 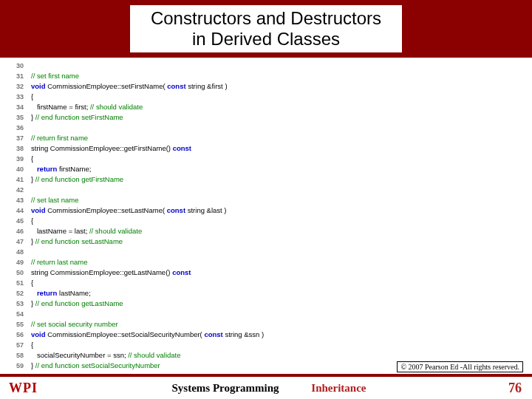 What do you see at coordinates (15, 293) in the screenshot?
I see `line-number: 52` at bounding box center [15, 293].